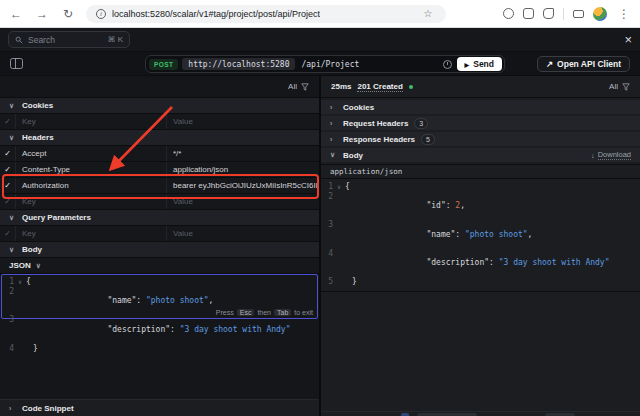  I want to click on bookmark-star-icon: ☆, so click(428, 14).